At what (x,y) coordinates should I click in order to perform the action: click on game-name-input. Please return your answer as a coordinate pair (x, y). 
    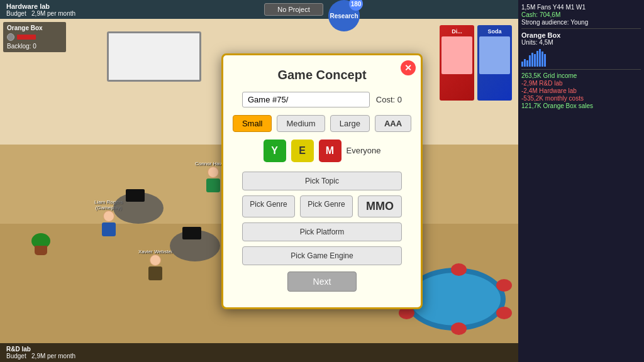
    Looking at the image, I should click on (306, 99).